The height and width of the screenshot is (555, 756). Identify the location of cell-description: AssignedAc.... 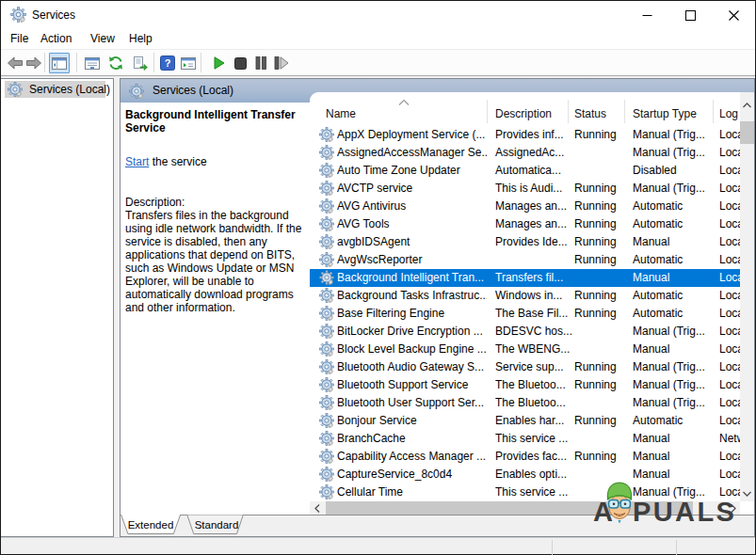
(534, 152).